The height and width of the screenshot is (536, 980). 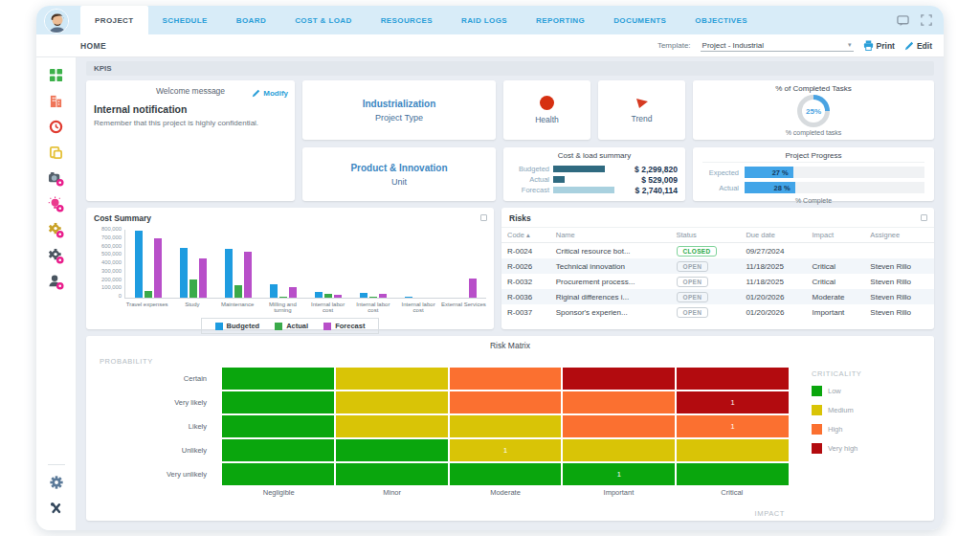 What do you see at coordinates (56, 508) in the screenshot?
I see `admin-tools-icon` at bounding box center [56, 508].